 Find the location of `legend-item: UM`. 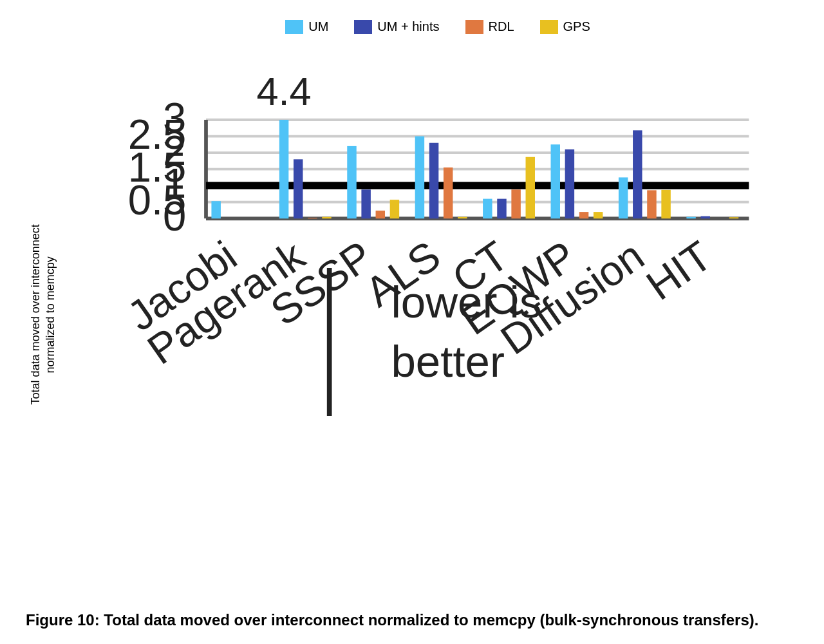

legend-item: UM is located at coordinates (306, 27).